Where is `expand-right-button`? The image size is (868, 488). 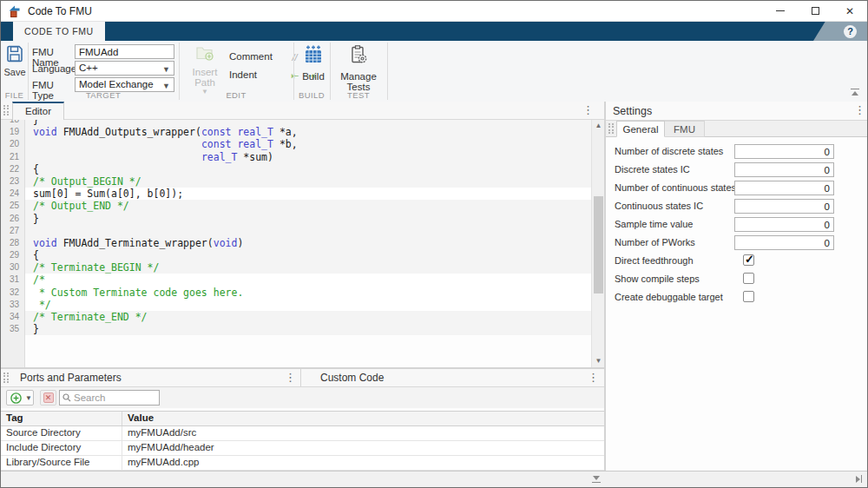
expand-right-button is located at coordinates (859, 479).